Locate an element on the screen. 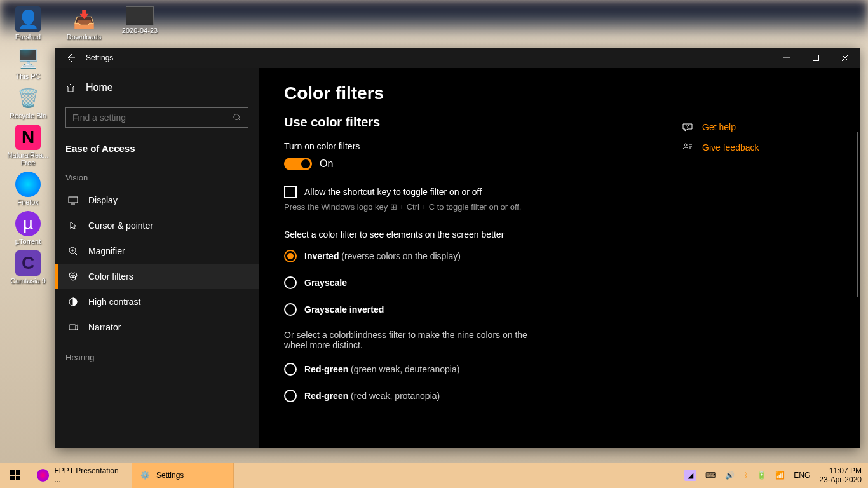  start-button is located at coordinates (15, 475).